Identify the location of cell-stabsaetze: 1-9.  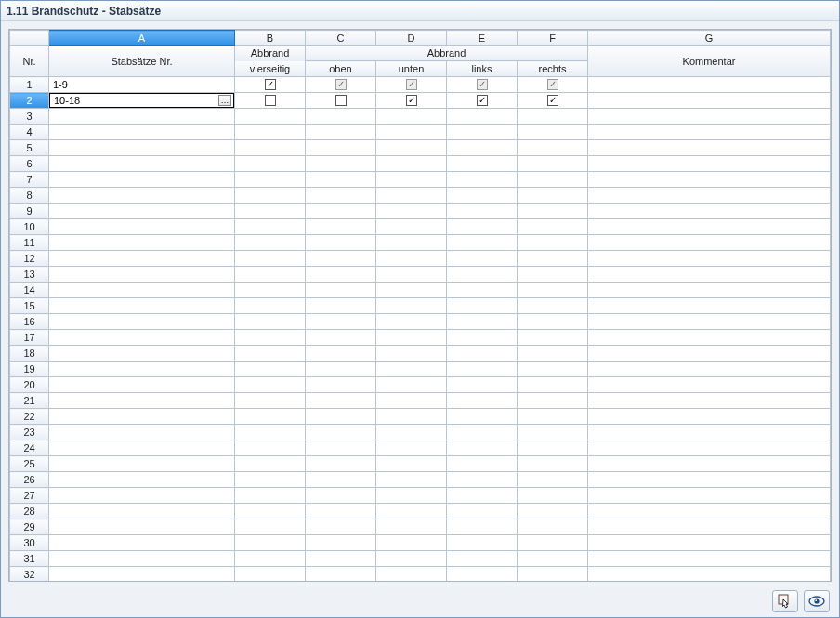
(142, 85).